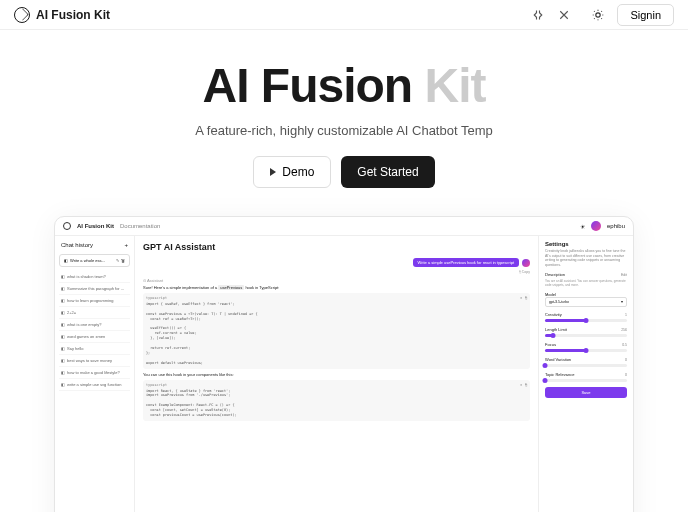 This screenshot has height=512, width=688. Describe the element at coordinates (156, 298) in the screenshot. I see `code-lang-1: typescript` at that location.